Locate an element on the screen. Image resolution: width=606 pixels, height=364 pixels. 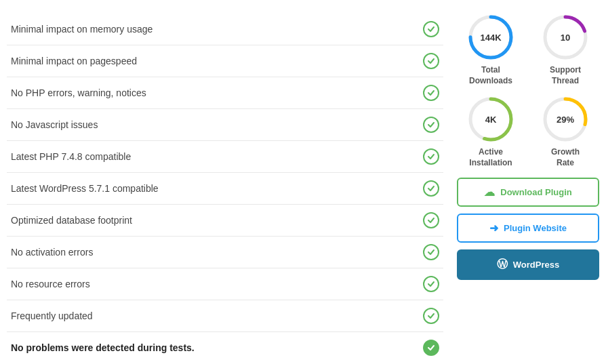
check-row: Optimized database footprint is located at coordinates (225, 221).